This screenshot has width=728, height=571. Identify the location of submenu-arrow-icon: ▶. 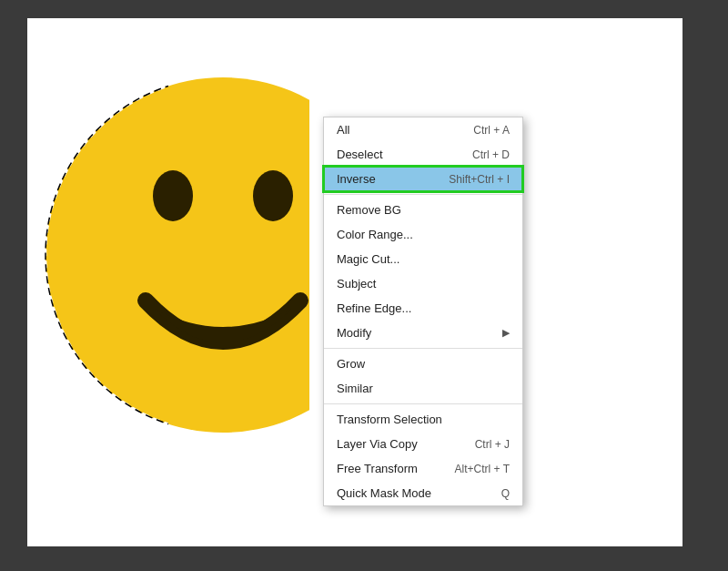
(506, 333).